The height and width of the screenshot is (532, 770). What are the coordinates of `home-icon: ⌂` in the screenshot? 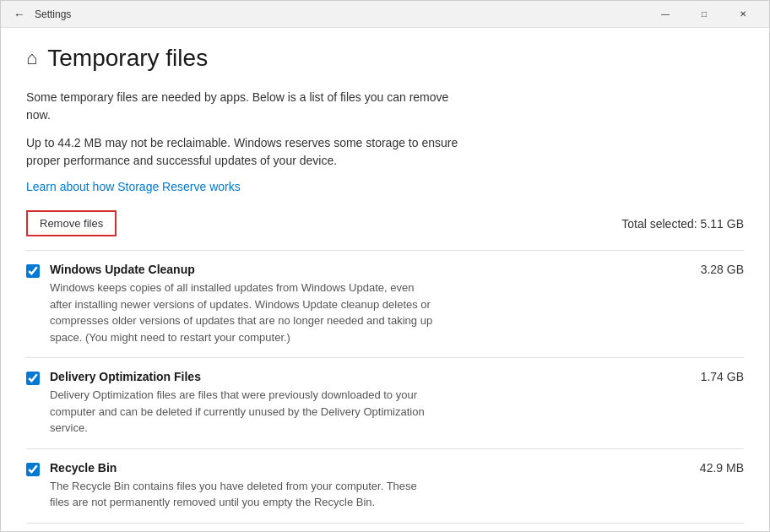 It's located at (32, 58).